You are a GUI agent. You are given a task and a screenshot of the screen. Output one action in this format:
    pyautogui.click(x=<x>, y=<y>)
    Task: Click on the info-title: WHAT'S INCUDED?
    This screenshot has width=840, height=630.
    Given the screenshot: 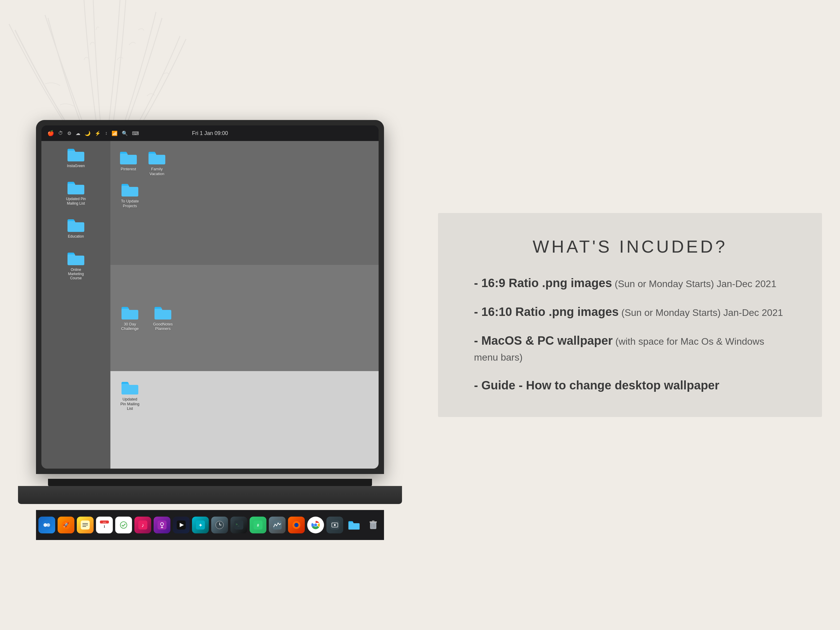 What is the action you would take?
    pyautogui.click(x=630, y=246)
    